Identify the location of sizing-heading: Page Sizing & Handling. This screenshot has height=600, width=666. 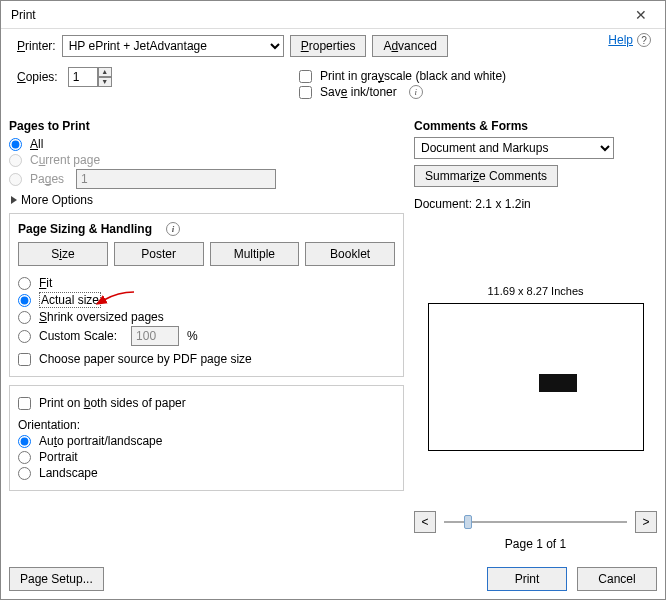
(85, 229).